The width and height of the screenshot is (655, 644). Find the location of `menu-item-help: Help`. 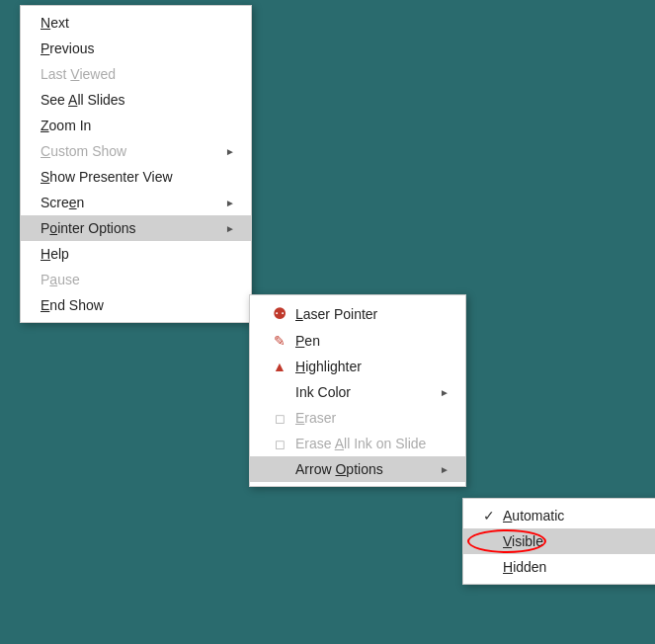

menu-item-help: Help is located at coordinates (136, 254).